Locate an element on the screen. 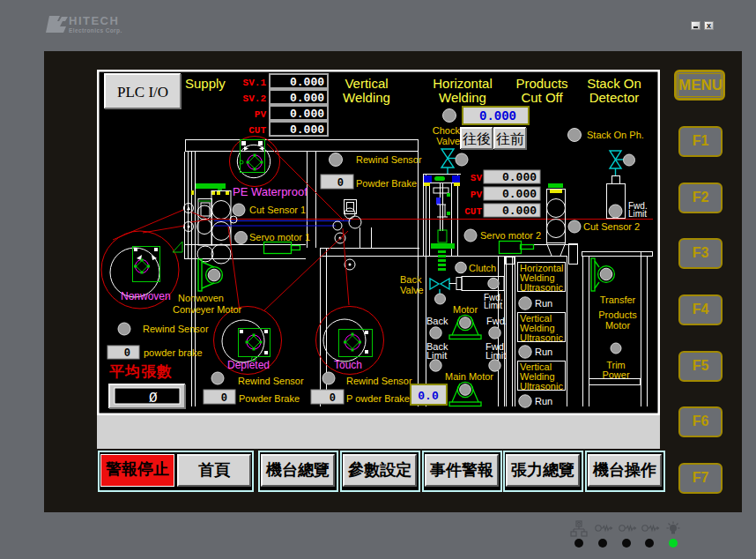 Image resolution: width=756 pixels, height=559 pixels. svg-text: Chock is located at coordinates (447, 130).